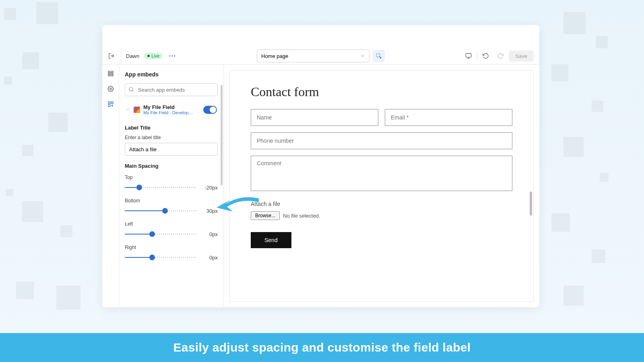 The width and height of the screenshot is (644, 362). What do you see at coordinates (469, 56) in the screenshot?
I see `desktop-view-icon` at bounding box center [469, 56].